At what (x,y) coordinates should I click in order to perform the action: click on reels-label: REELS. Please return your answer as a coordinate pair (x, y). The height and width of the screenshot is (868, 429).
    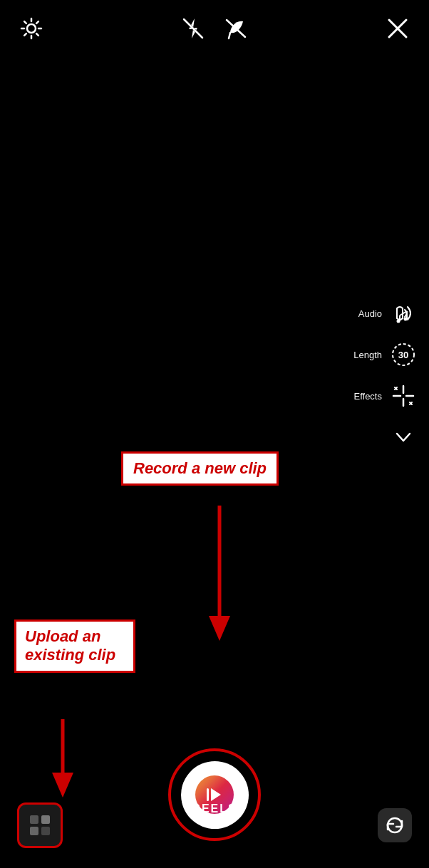
    Looking at the image, I should click on (214, 809).